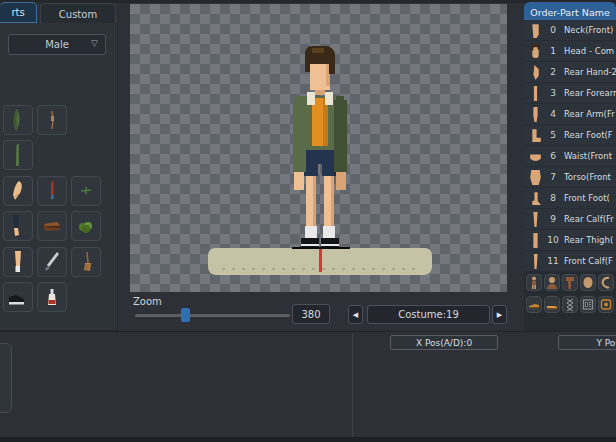 The width and height of the screenshot is (616, 442). Describe the element at coordinates (553, 93) in the screenshot. I see `order-index: 3` at that location.